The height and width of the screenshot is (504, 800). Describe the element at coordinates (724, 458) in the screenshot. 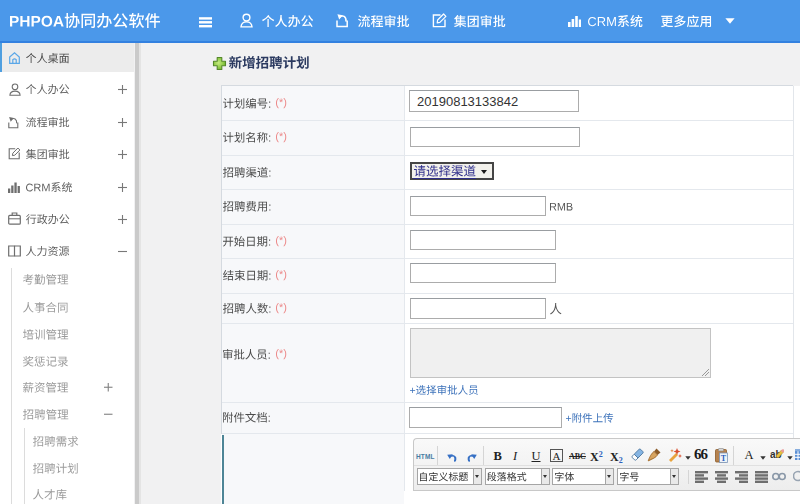

I see `svg-text: T` at that location.